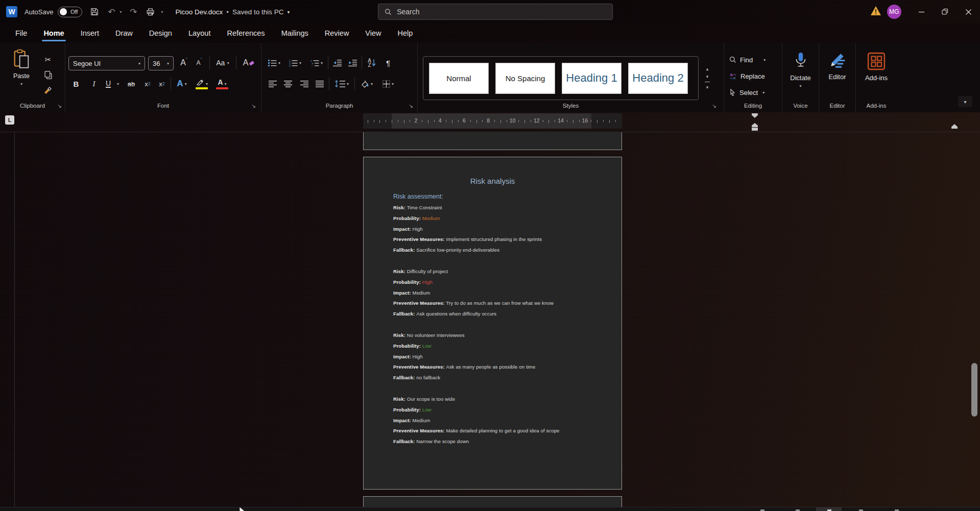 The height and width of the screenshot is (511, 980). I want to click on clipboard-dialog-launcher: ↘, so click(60, 106).